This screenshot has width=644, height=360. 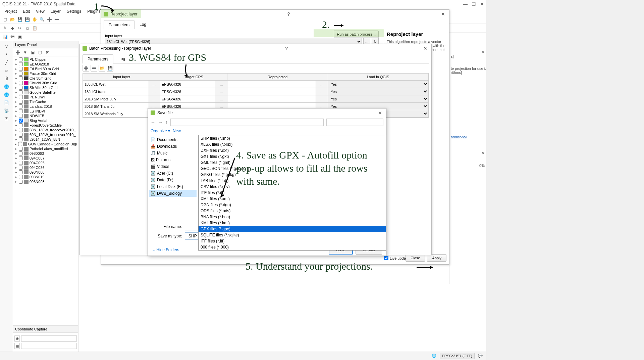 What do you see at coordinates (46, 149) in the screenshot?
I see `layer-item: ▸PotholeLakes_modified` at bounding box center [46, 149].